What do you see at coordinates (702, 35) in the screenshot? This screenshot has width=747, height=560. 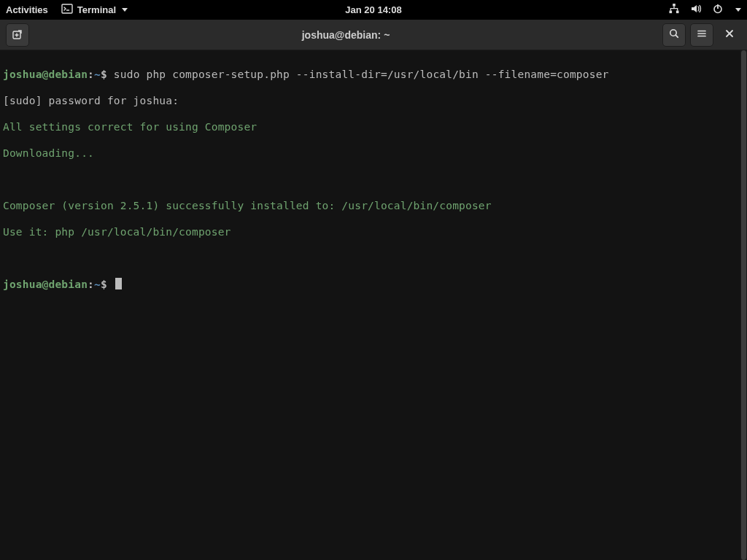 I see `menu-button` at bounding box center [702, 35].